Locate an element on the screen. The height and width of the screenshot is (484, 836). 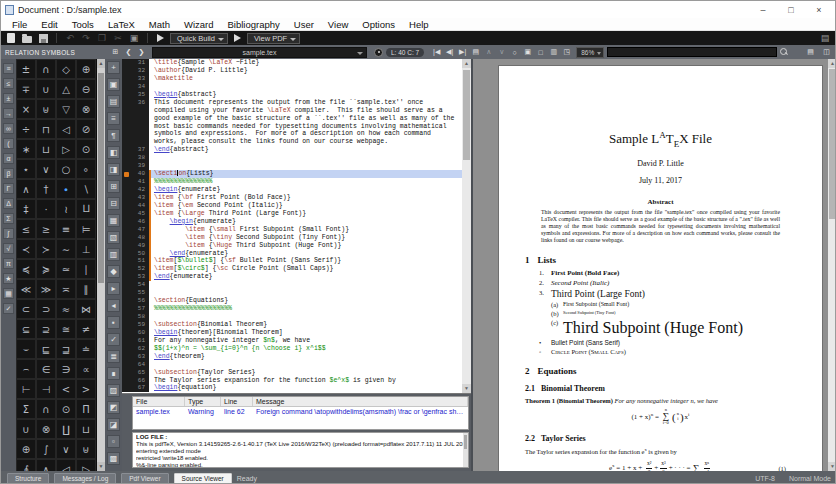
side-tool-icon-15: ◂ is located at coordinates (114, 306).